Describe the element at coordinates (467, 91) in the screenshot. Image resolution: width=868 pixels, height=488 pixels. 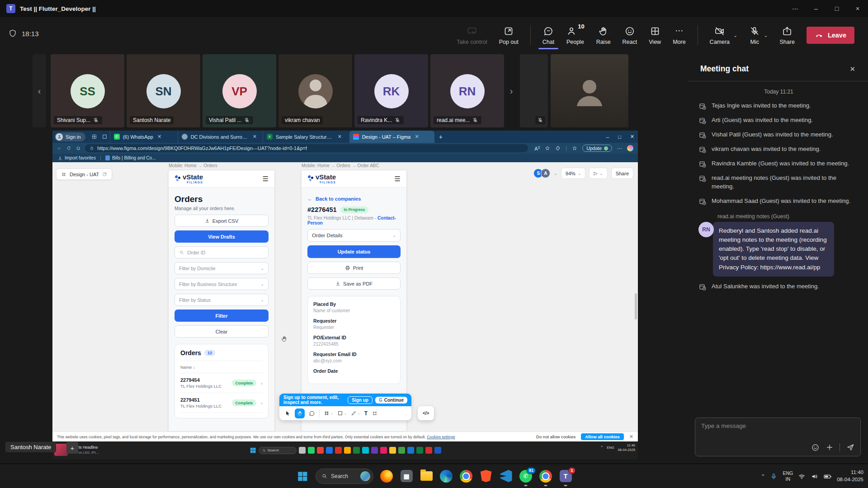
I see `participant-tile: RN read.ai mee...` at that location.